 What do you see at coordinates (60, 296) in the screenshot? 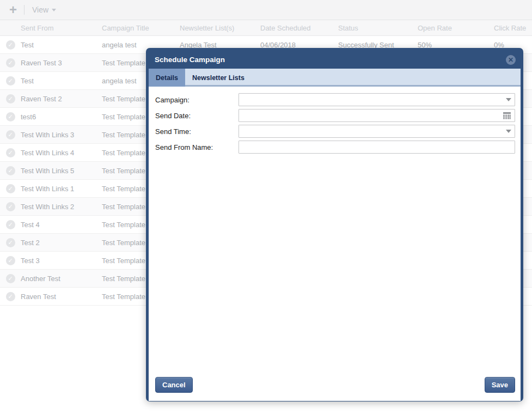
I see `cell-sent-from: Raven Test` at bounding box center [60, 296].